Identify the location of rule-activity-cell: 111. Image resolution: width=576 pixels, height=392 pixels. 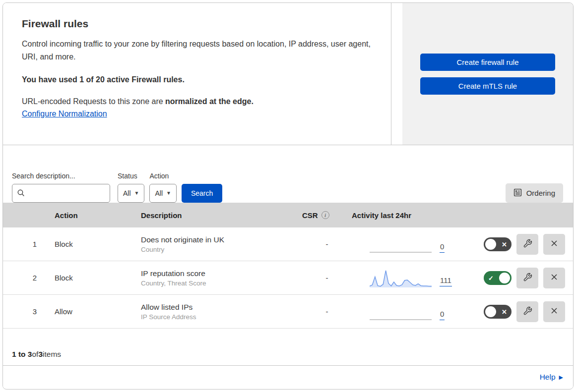
(406, 278).